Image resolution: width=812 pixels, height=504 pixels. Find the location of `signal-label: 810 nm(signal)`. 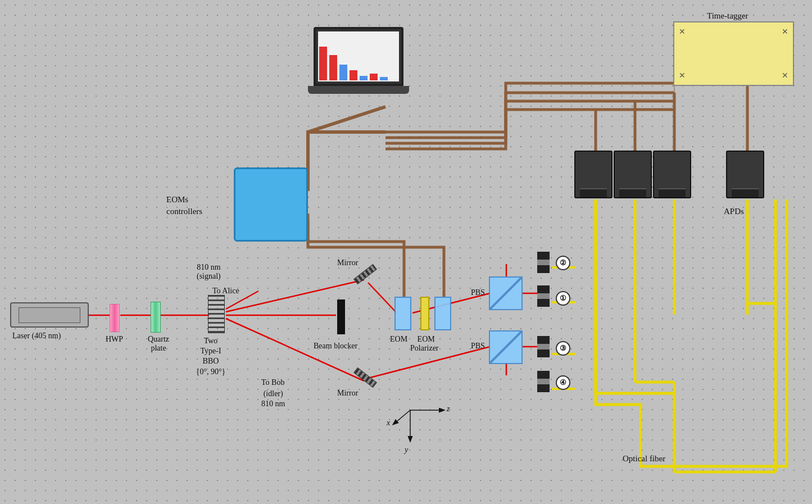

signal-label: 810 nm(signal) is located at coordinates (209, 272).